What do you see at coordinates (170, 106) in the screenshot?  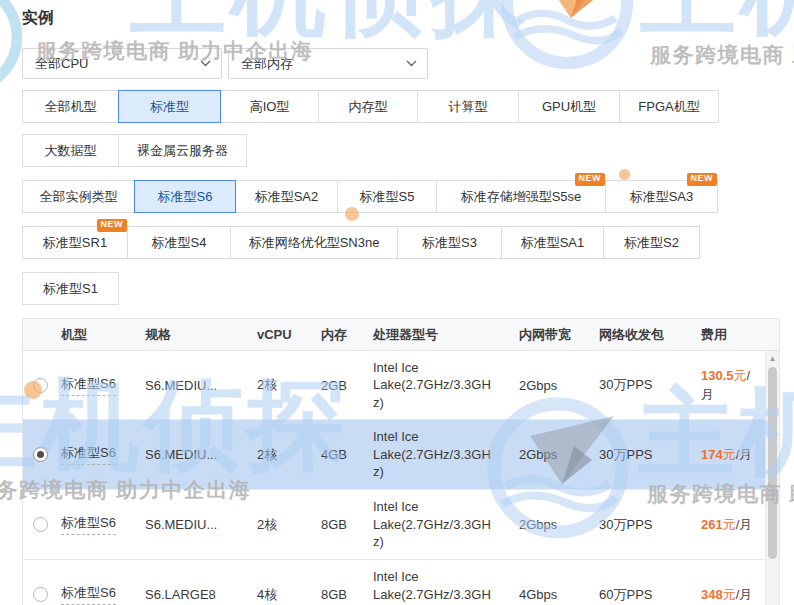 I see `tab-standard: 标准型` at bounding box center [170, 106].